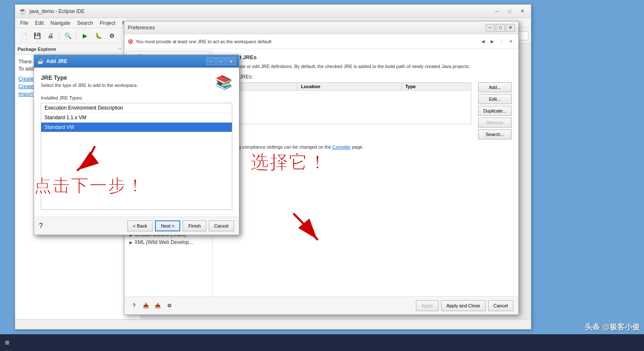 This screenshot has width=644, height=351. What do you see at coordinates (137, 108) in the screenshot?
I see `jre-type-execution-env: Execution Environment Description` at bounding box center [137, 108].